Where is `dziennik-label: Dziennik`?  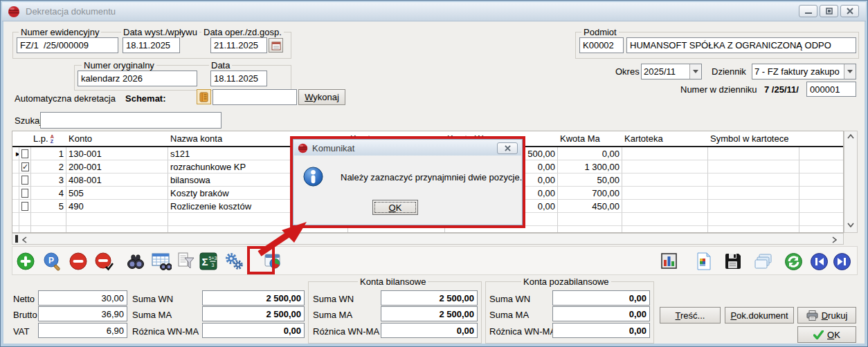
dziennik-label: Dziennik is located at coordinates (729, 72).